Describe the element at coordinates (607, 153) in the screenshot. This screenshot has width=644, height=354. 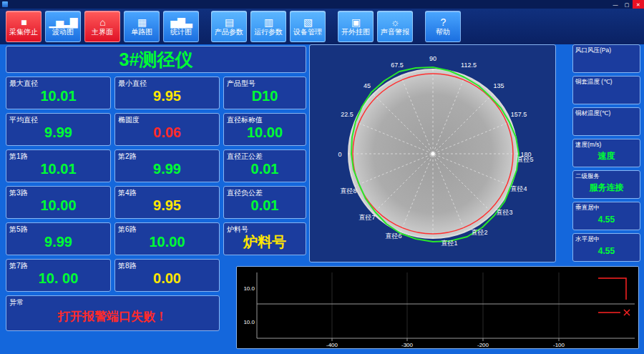
I see `status-box: 速度(m/s) 速度` at that location.